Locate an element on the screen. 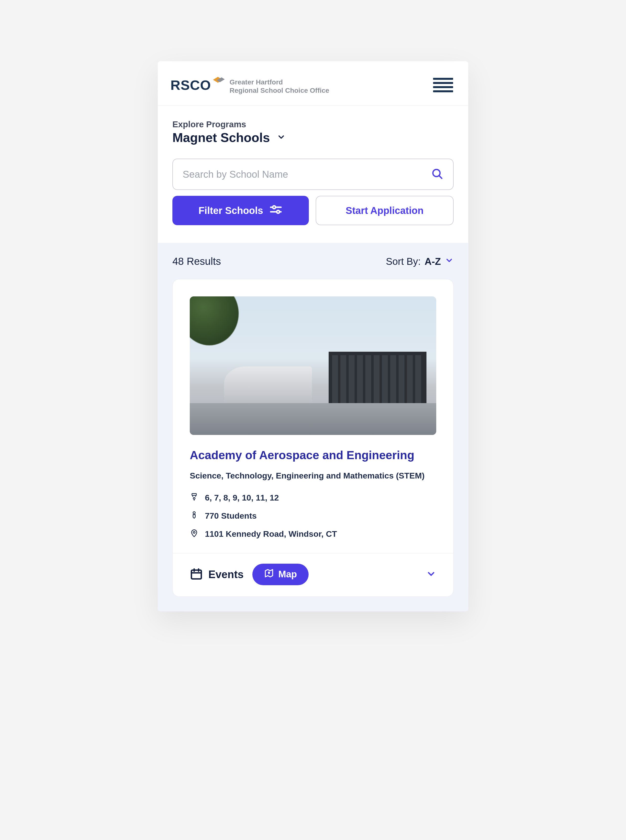  school-title: Academy of Aerospace and Engineering is located at coordinates (313, 455).